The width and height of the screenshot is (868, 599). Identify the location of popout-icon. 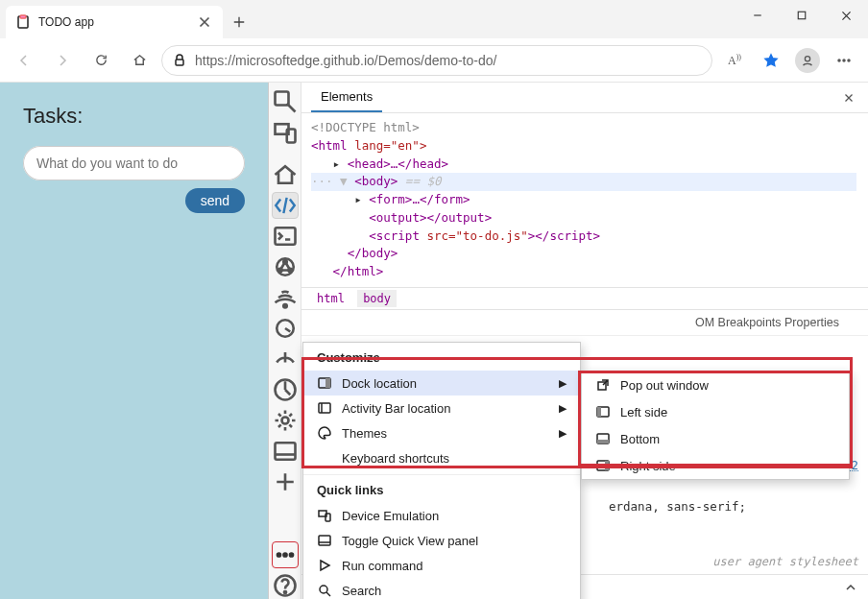
(603, 385).